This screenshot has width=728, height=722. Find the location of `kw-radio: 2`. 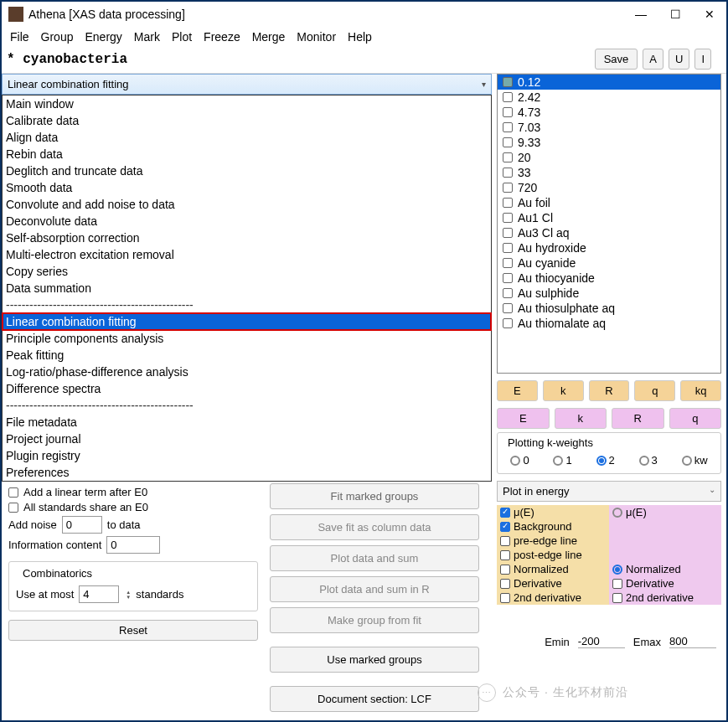

kw-radio: 2 is located at coordinates (606, 461).